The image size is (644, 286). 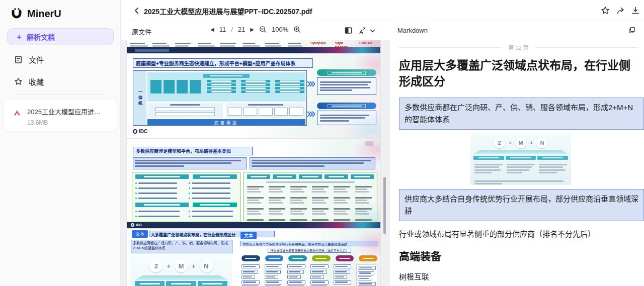 I want to click on pdf-file-icon, so click(x=17, y=114).